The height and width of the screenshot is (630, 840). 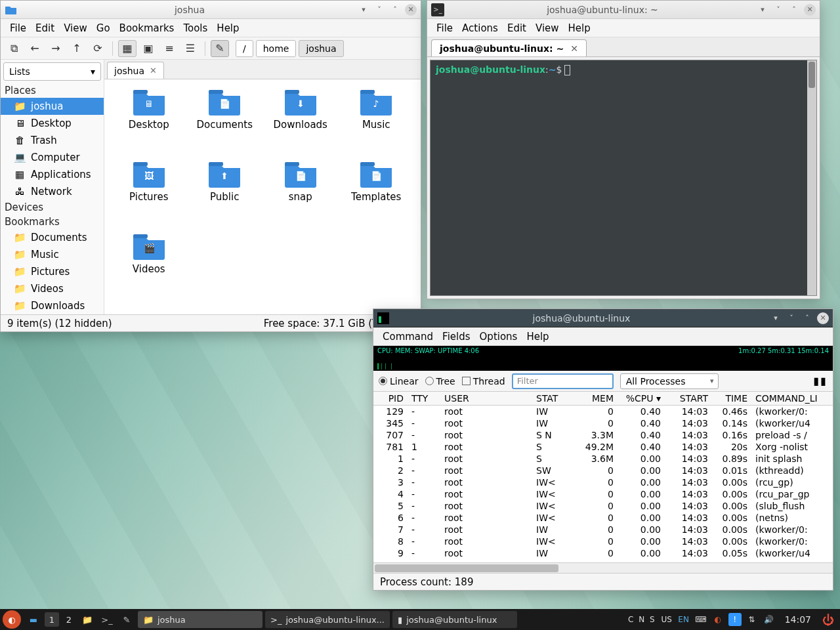 What do you see at coordinates (486, 399) in the screenshot?
I see `col-user: USER` at bounding box center [486, 399].